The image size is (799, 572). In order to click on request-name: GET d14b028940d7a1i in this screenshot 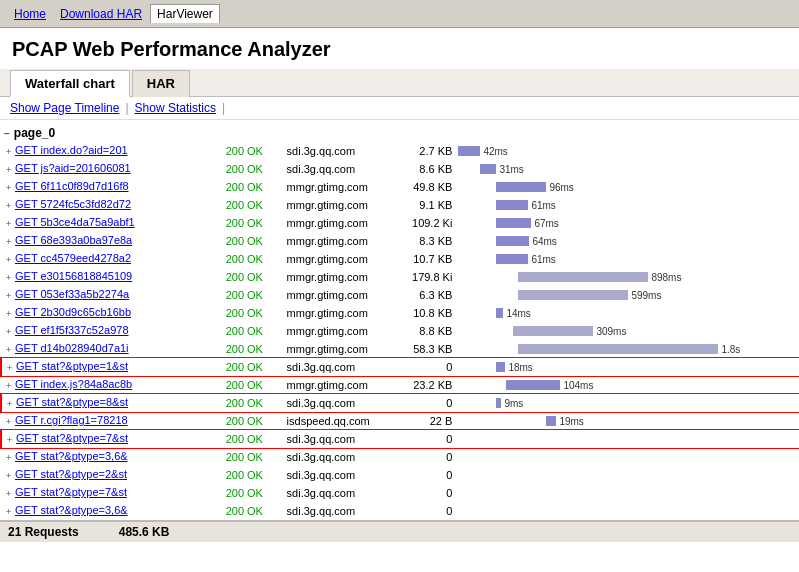, I will do `click(72, 348)`.